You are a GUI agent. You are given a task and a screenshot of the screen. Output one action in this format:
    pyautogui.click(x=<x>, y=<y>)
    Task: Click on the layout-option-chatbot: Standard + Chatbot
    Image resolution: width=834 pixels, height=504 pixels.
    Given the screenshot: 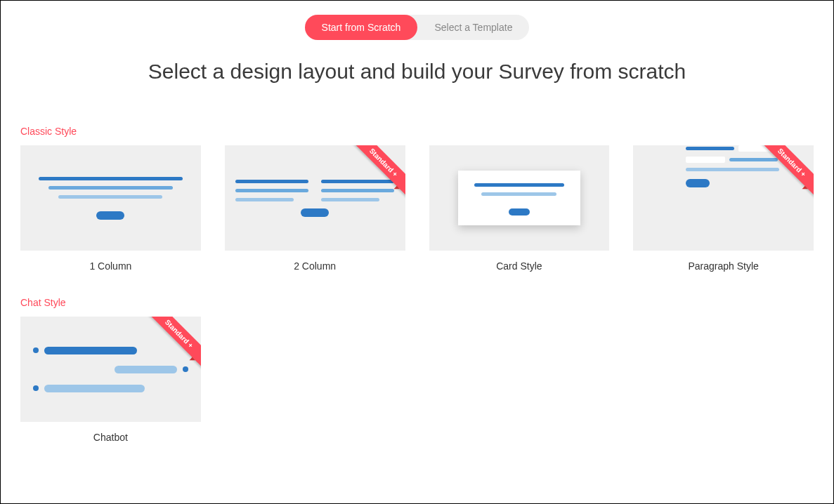 What is the action you would take?
    pyautogui.click(x=111, y=380)
    